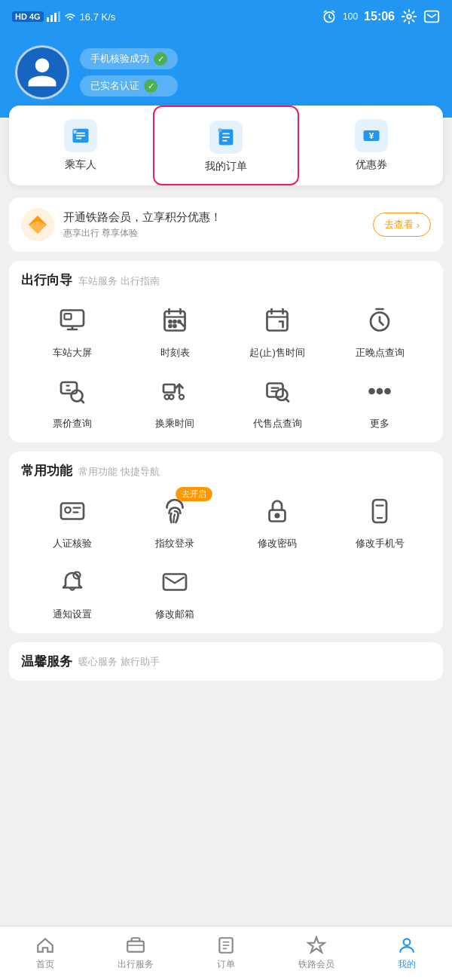 The width and height of the screenshot is (452, 980). Describe the element at coordinates (81, 165) in the screenshot. I see `passenger-label: 乘车人` at that location.